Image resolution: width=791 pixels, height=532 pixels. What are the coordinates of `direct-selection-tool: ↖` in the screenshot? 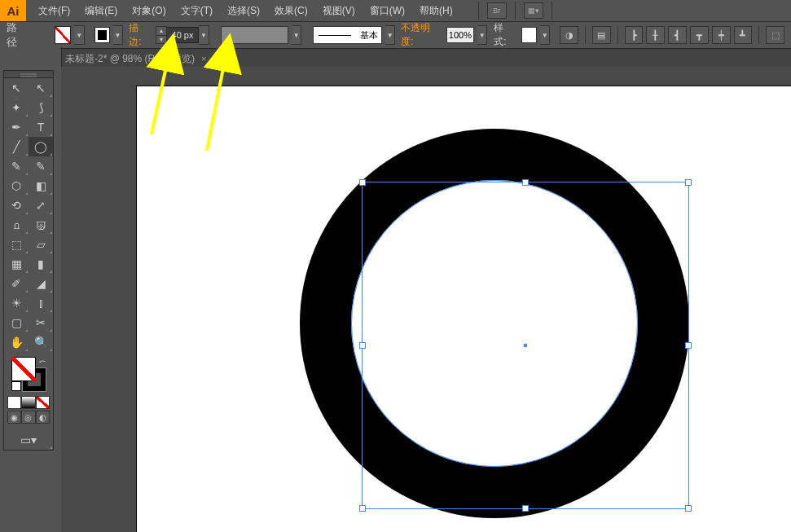 It's located at (41, 88).